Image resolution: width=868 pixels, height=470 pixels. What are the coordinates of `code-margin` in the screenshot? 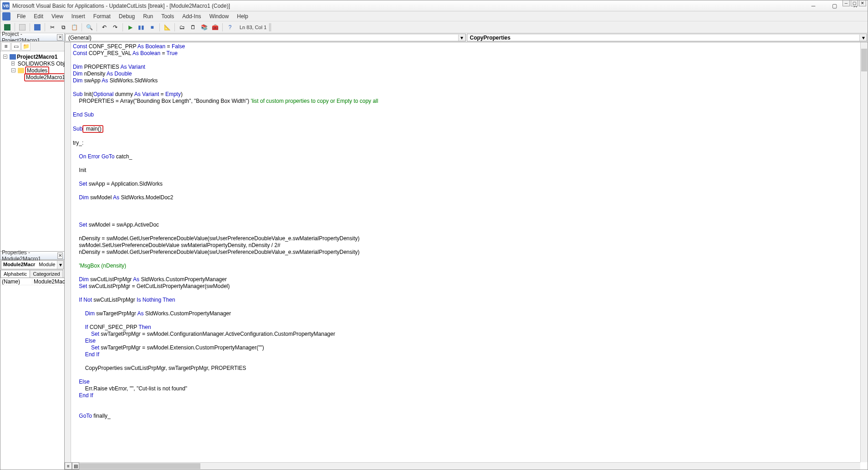 It's located at (68, 256).